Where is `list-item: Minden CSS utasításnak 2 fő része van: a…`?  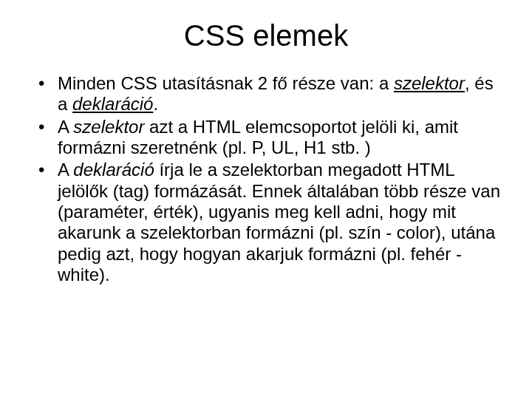 list-item: Minden CSS utasításnak 2 fő része van: a… is located at coordinates (270, 95).